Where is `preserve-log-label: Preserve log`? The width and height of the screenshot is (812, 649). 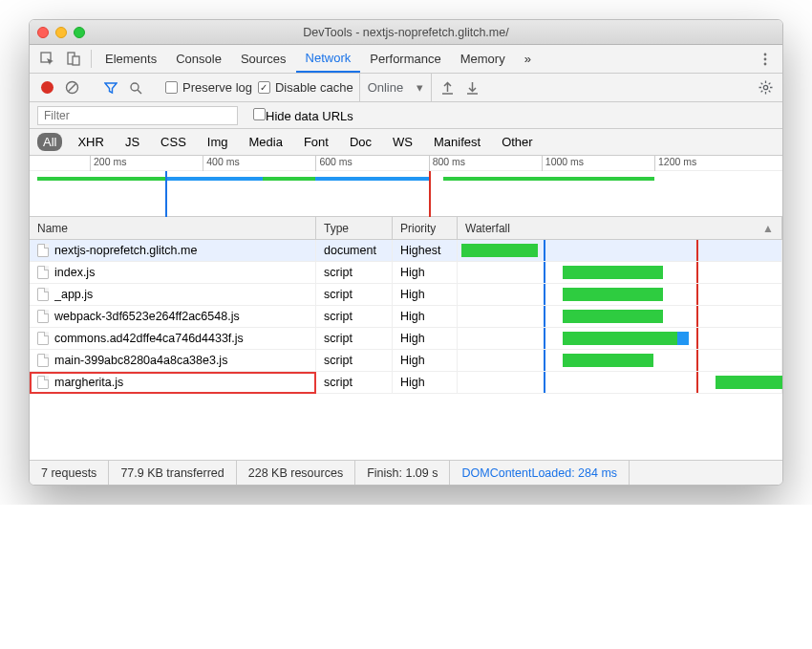 preserve-log-label: Preserve log is located at coordinates (218, 88).